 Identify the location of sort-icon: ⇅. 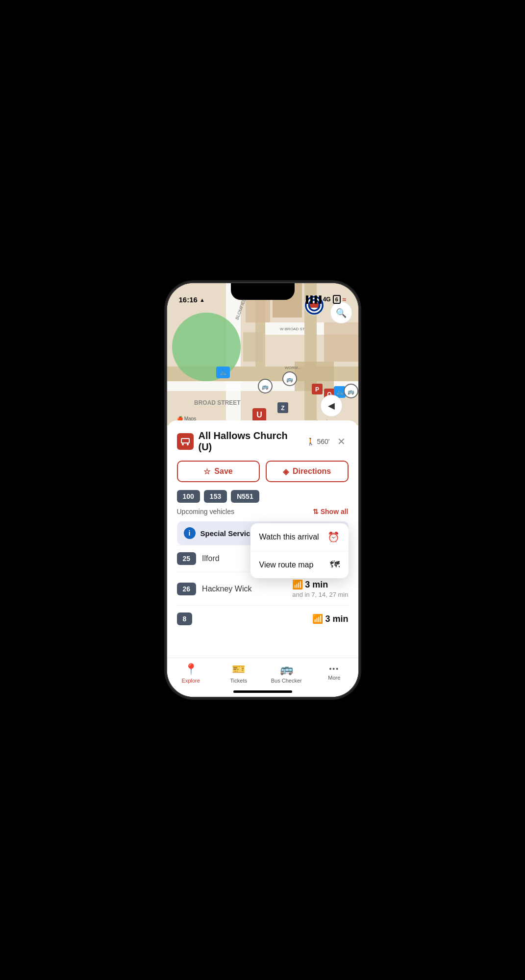
(316, 512).